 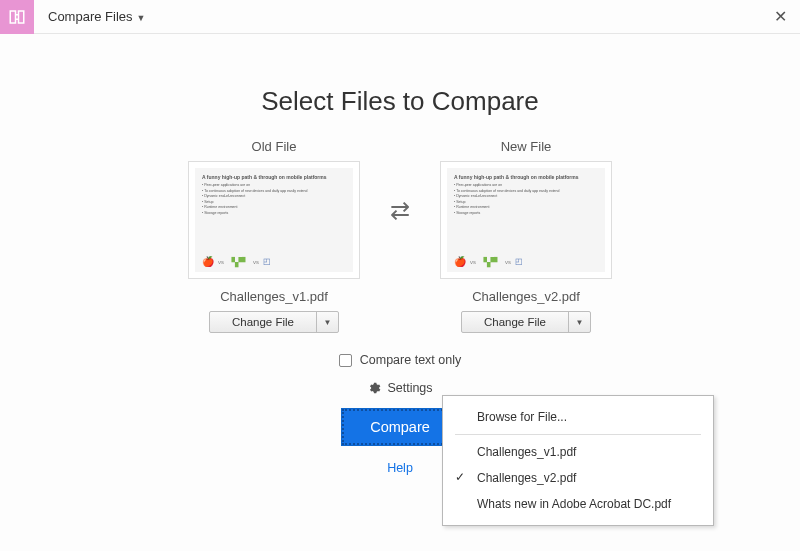 What do you see at coordinates (327, 322) in the screenshot?
I see `old-change-file-dropdown: ▼` at bounding box center [327, 322].